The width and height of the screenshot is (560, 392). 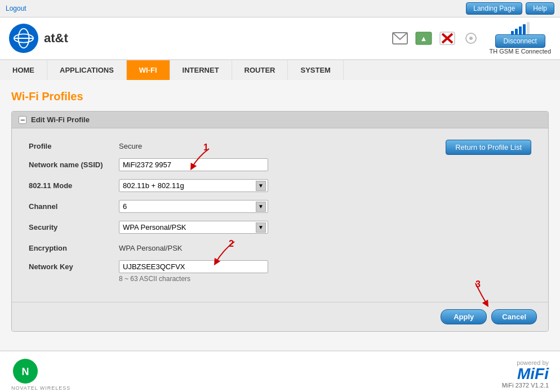 What do you see at coordinates (280, 120) in the screenshot?
I see `edit-box-header: − Edit Wi-Fi Profile` at bounding box center [280, 120].